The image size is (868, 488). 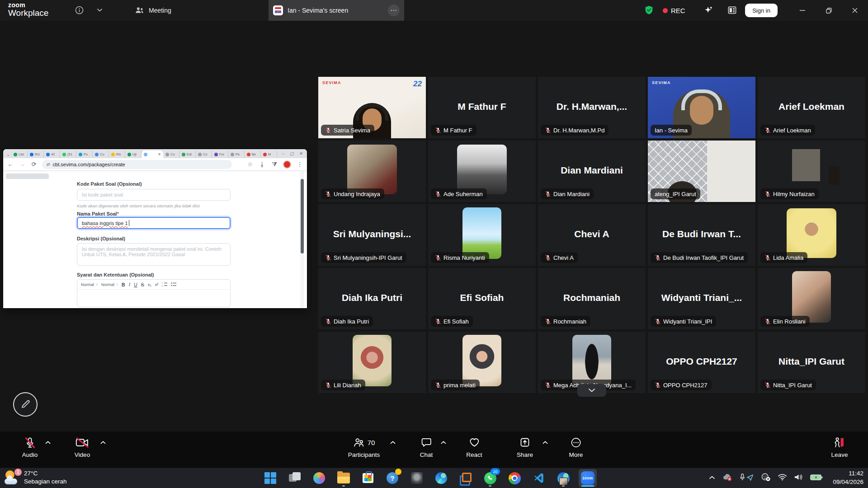 I want to click on browser-menu-icon: ⋮, so click(x=300, y=164).